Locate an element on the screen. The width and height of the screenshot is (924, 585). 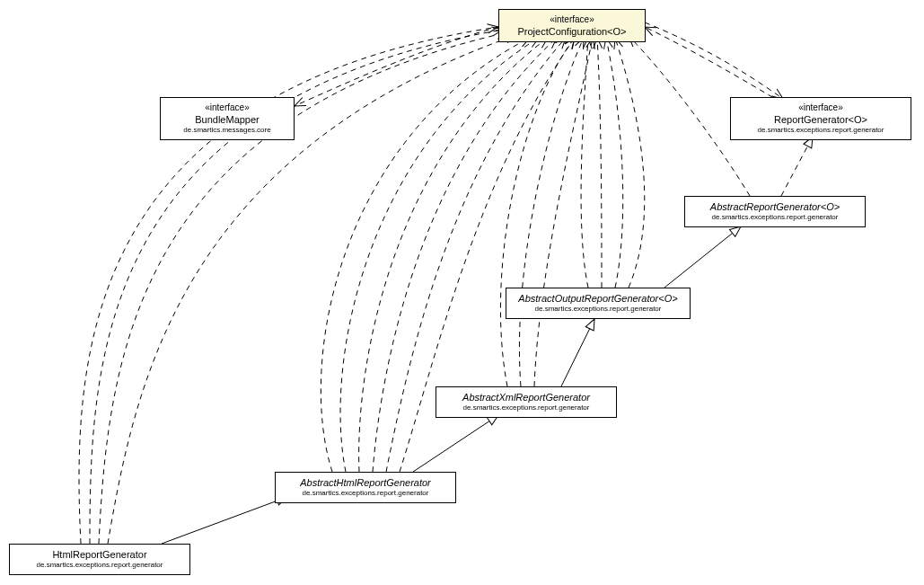
node-bundle-mapper: «interface» BundleMapper de.smartics.mes… is located at coordinates (227, 119).